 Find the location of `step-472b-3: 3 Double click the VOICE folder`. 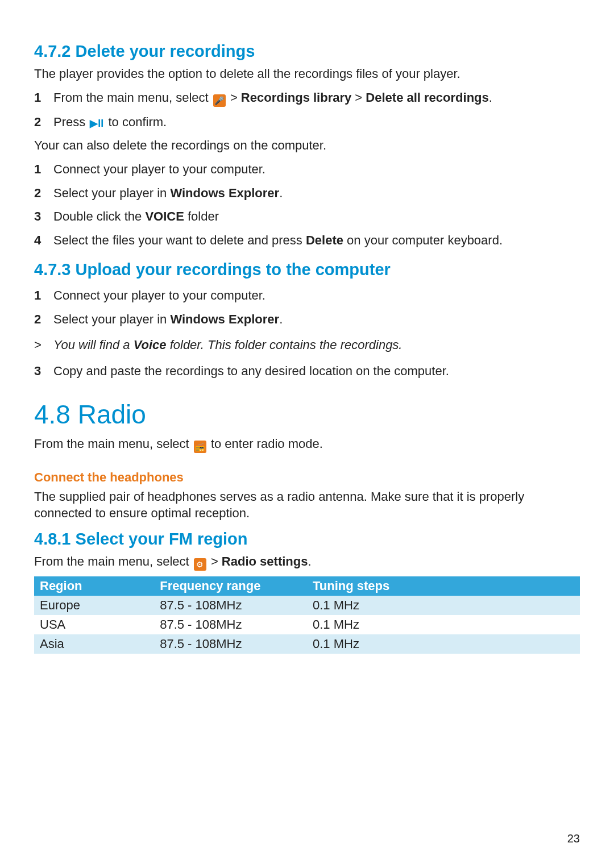

step-472b-3: 3 Double click the VOICE folder is located at coordinates (307, 217).